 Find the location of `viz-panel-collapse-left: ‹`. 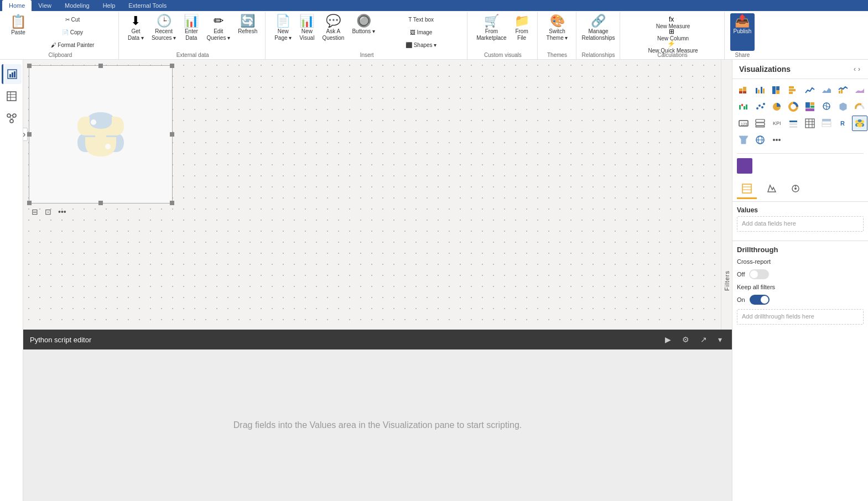

viz-panel-collapse-left: ‹ is located at coordinates (855, 69).